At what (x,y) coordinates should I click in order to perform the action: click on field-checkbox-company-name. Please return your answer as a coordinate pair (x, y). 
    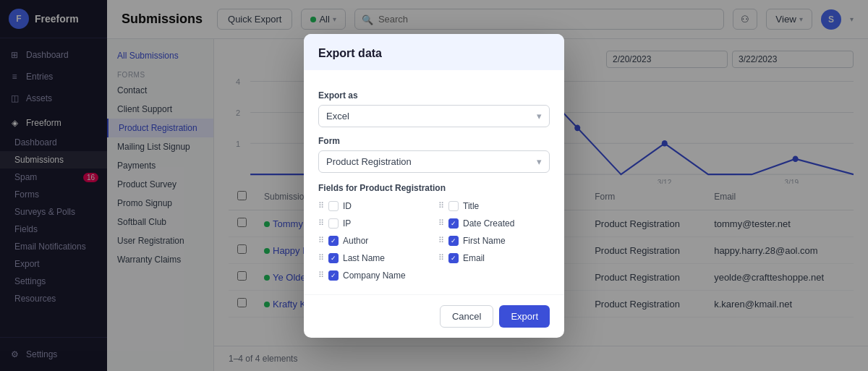
    Looking at the image, I should click on (333, 276).